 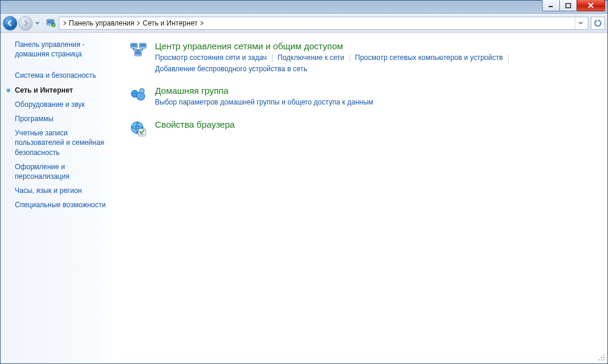 What do you see at coordinates (304, 23) in the screenshot?
I see `navigation-bar: Панель управления Сеть и Интернет` at bounding box center [304, 23].